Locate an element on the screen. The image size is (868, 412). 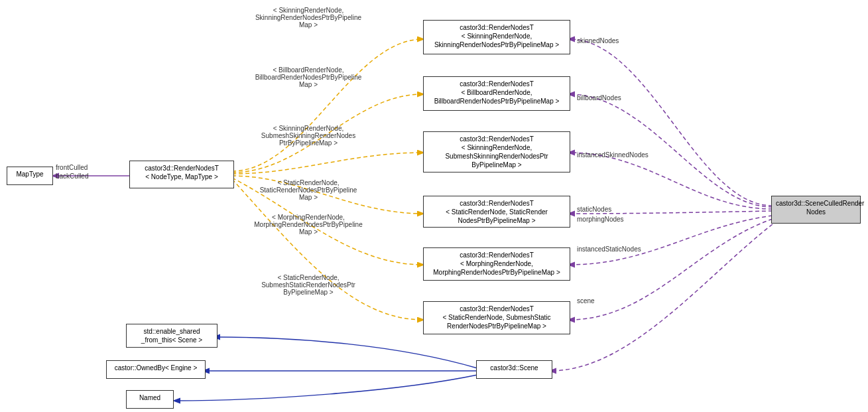
edge-morphingnodes: morphingNodes is located at coordinates (601, 219).